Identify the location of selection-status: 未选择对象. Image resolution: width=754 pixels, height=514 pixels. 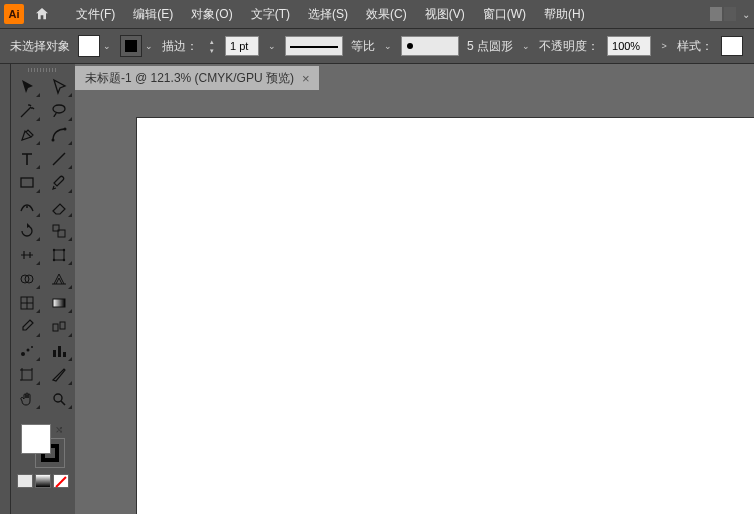
(40, 46).